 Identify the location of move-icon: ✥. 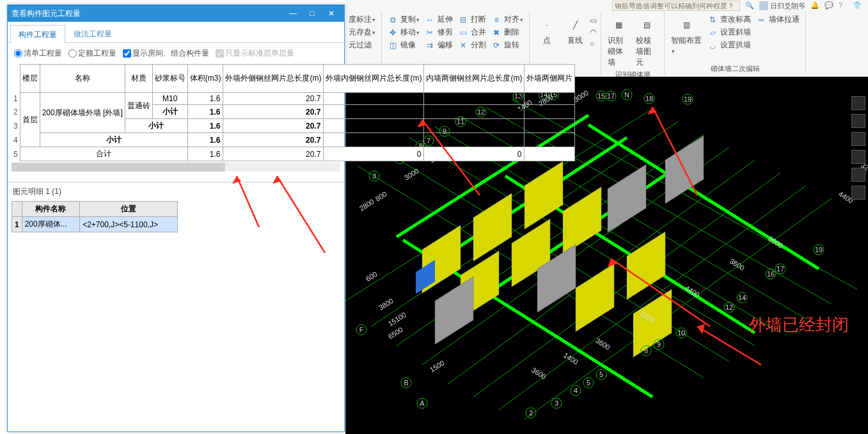
(393, 33).